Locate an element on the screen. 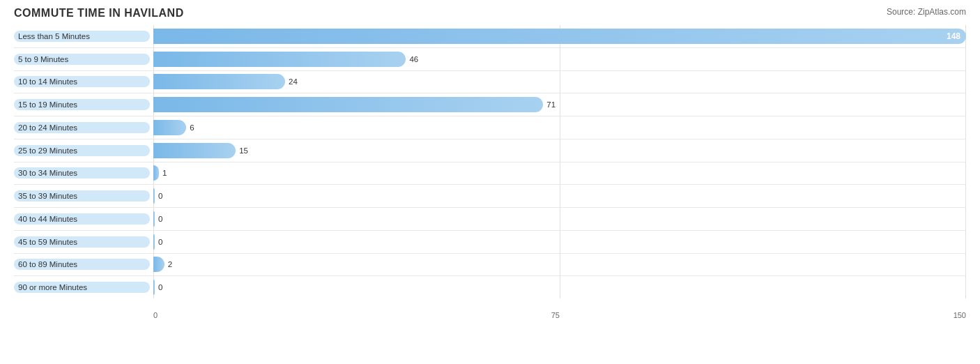  bar-label: 15 to 19 Minutes is located at coordinates (82, 105).